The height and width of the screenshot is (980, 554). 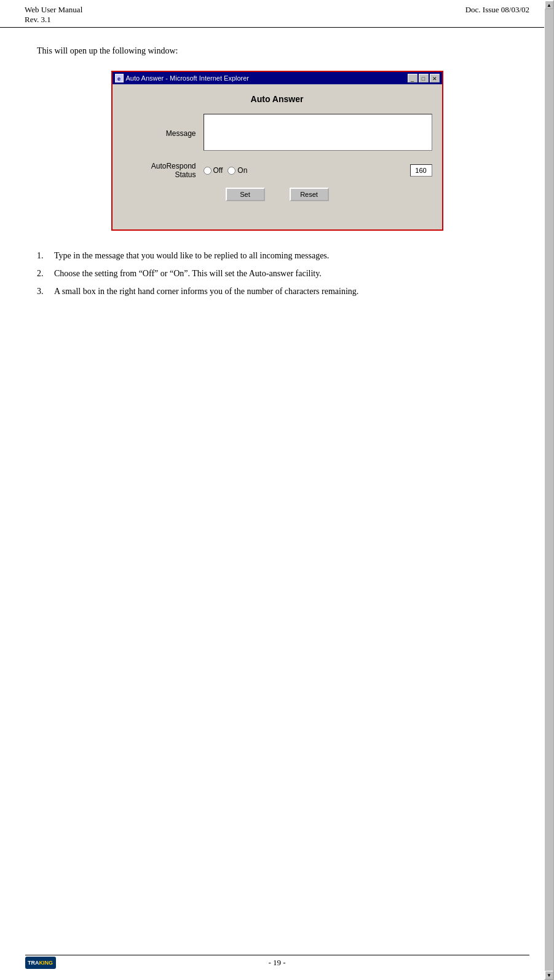 What do you see at coordinates (208, 171) in the screenshot?
I see `radio-off` at bounding box center [208, 171].